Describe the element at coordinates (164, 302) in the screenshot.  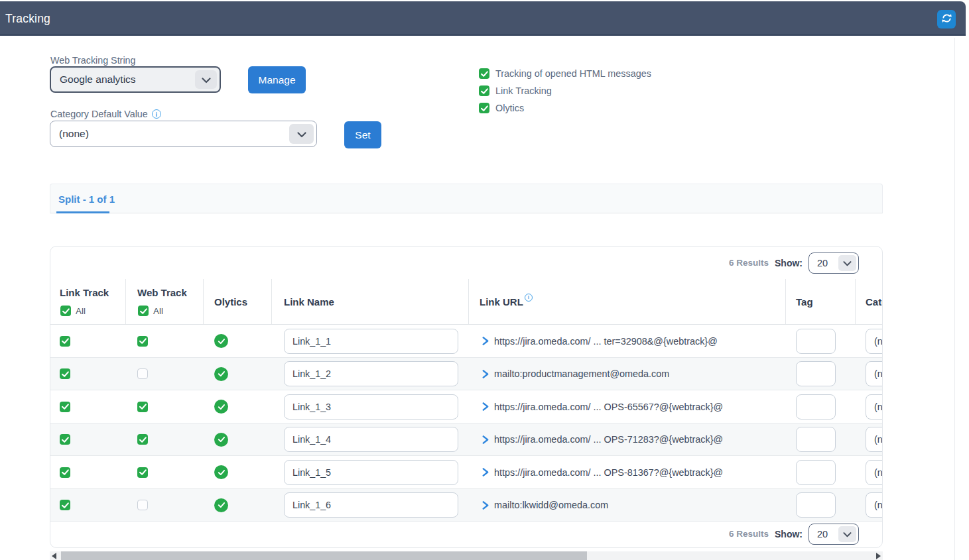
I see `column-header-web-track: Web Track All` at that location.